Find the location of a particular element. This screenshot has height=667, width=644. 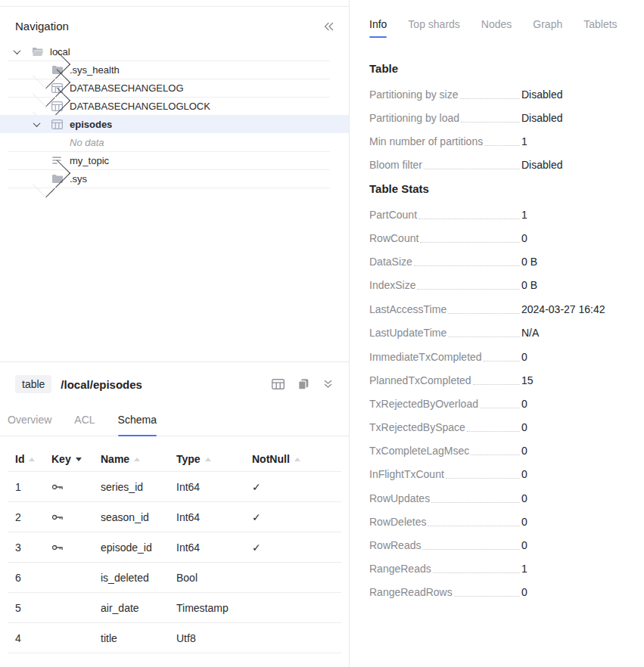

cell-name: air_date is located at coordinates (131, 608).